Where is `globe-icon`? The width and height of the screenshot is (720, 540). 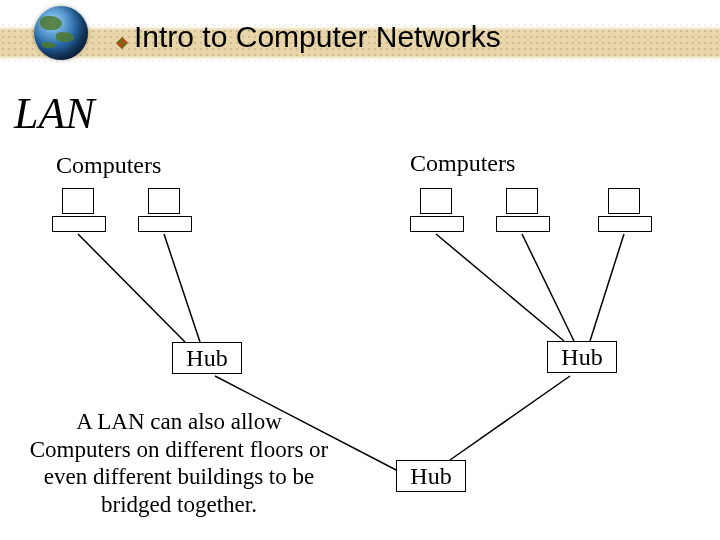 globe-icon is located at coordinates (61, 33).